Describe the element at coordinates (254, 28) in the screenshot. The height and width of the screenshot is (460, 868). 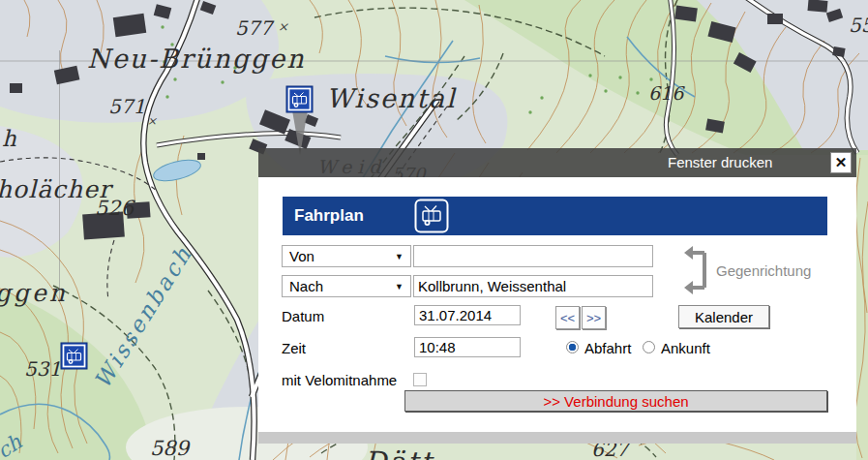
I see `elevation-label-577: 577` at that location.